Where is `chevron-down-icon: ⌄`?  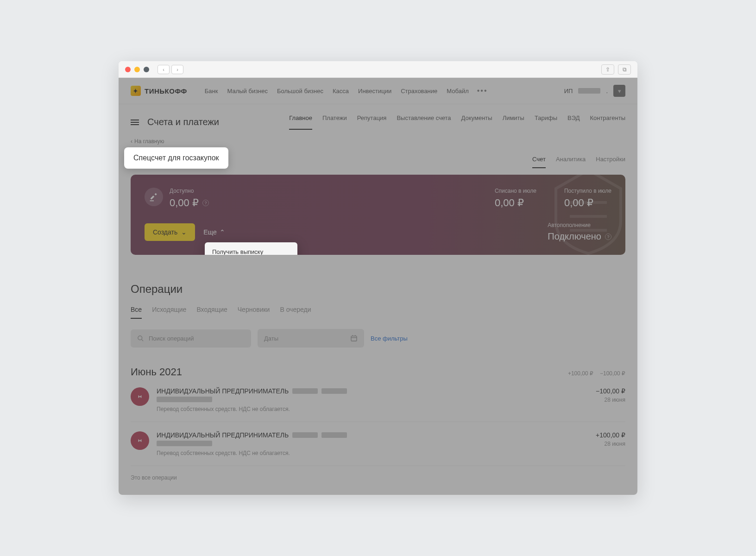
chevron-down-icon: ⌄ is located at coordinates (184, 232).